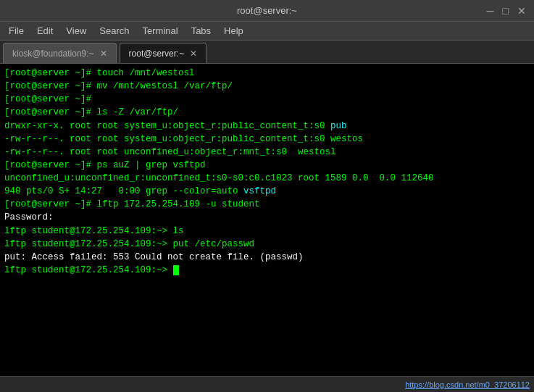 The image size is (534, 392). Describe the element at coordinates (114, 30) in the screenshot. I see `menu-search: Search` at that location.